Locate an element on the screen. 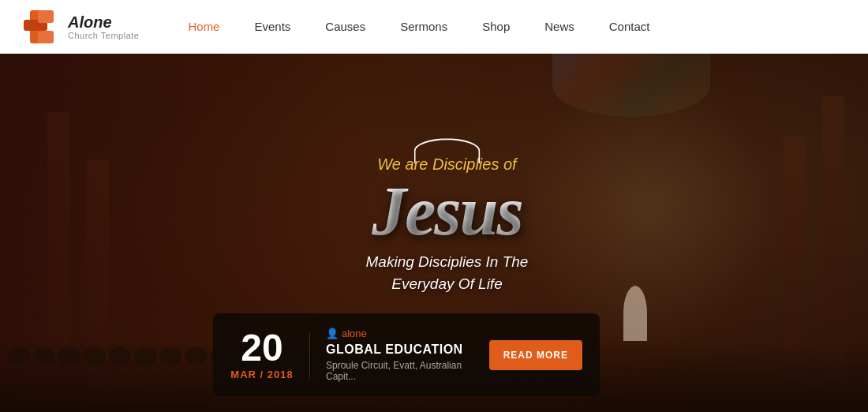  hero-content: We are Disciplies of Jesus Making Discip… is located at coordinates (447, 226).